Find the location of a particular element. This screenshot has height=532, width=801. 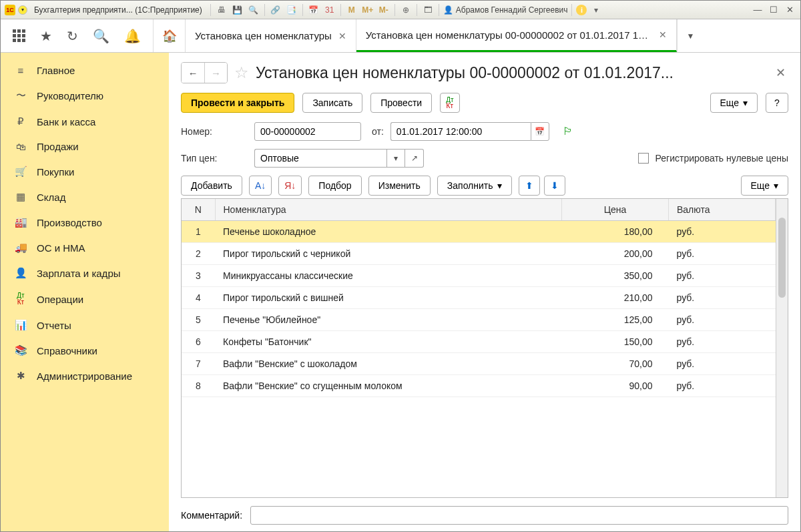

dtkt-button: ДтКт is located at coordinates (450, 103).